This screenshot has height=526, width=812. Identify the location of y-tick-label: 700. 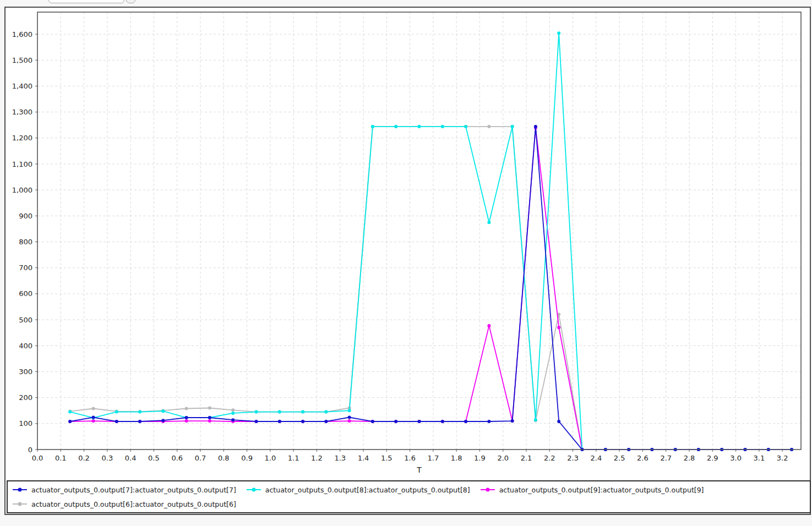
(25, 267).